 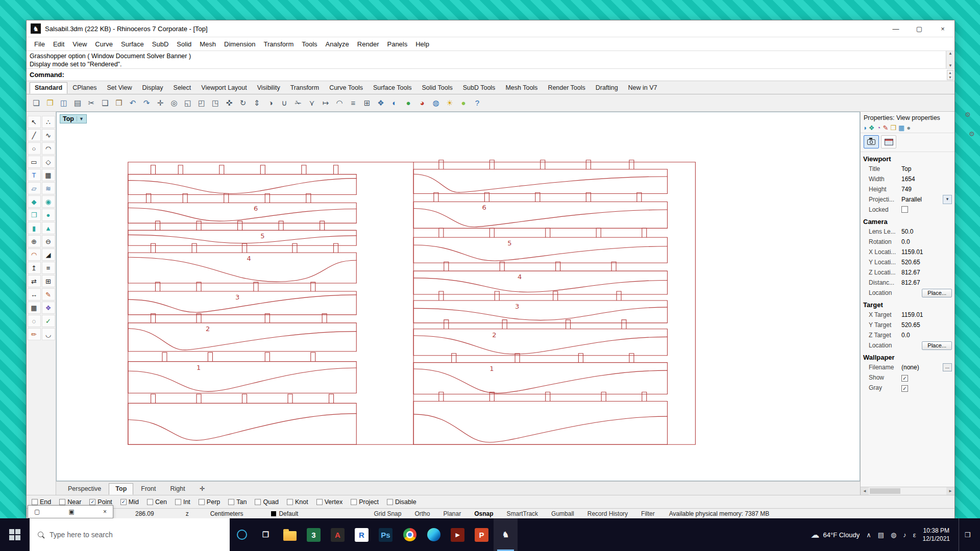 I want to click on select-arrow-icon: ↖, so click(x=34, y=122).